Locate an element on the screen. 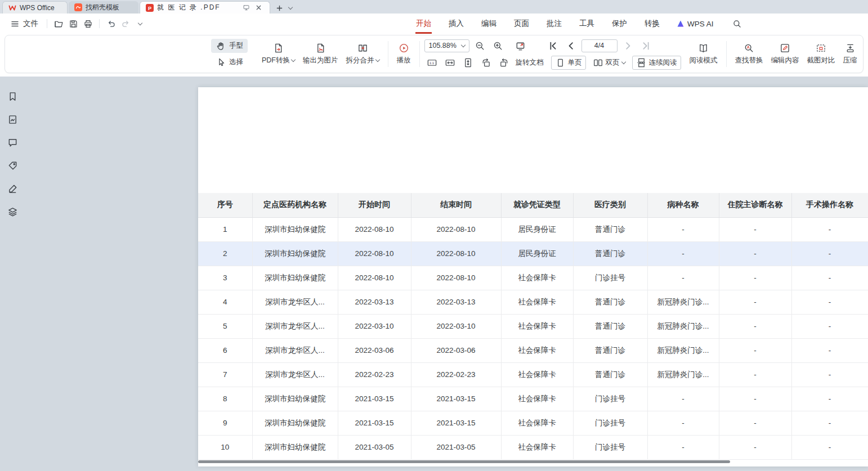  screenshot-compare-button: 截图对比 is located at coordinates (821, 54).